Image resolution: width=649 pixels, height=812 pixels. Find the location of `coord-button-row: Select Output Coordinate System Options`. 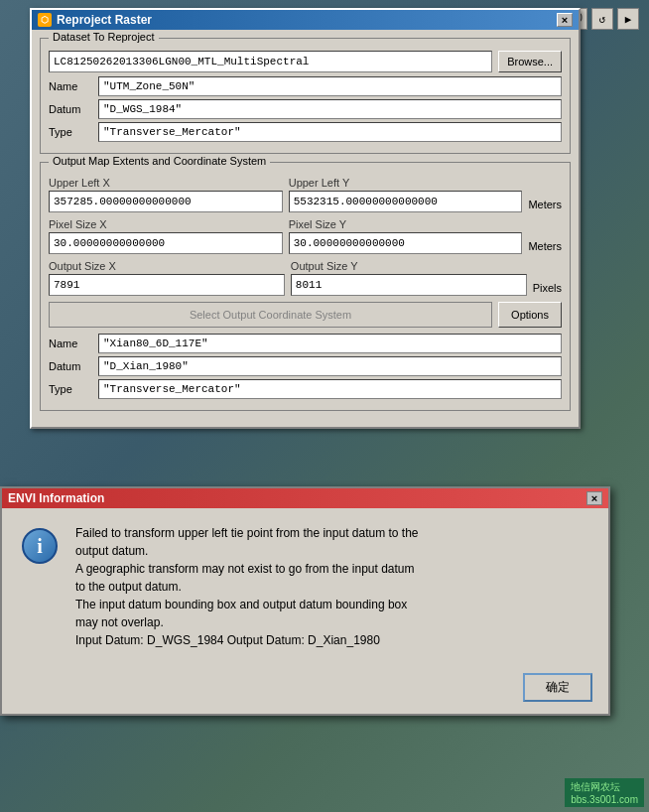

coord-button-row: Select Output Coordinate System Options is located at coordinates (306, 315).